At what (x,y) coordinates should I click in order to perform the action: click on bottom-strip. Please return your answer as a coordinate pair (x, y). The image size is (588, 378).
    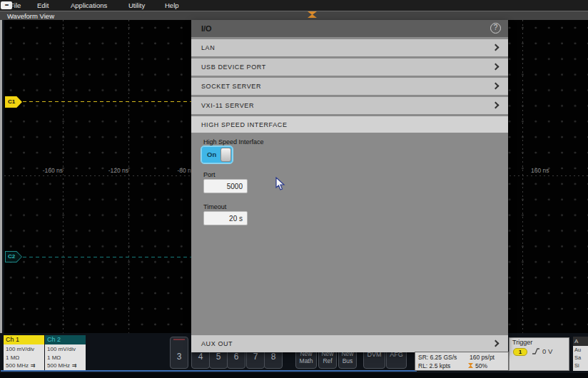
    Looking at the image, I should click on (294, 375).